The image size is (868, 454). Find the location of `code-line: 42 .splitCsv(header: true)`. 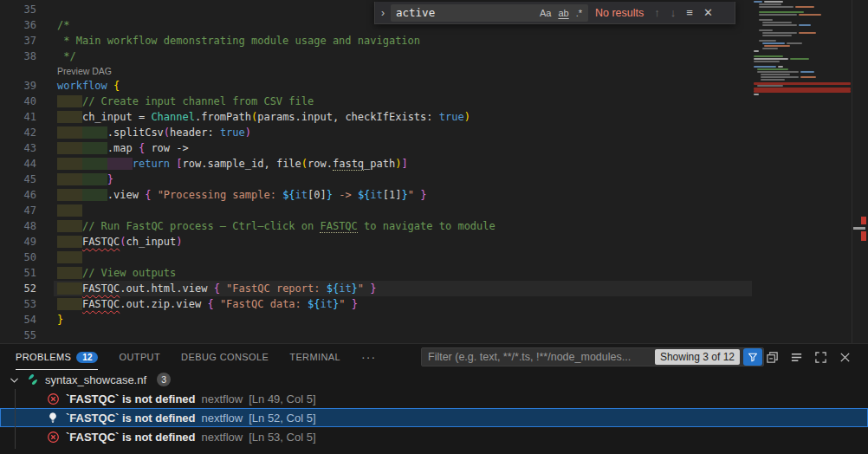

code-line: 42 .splitCsv(header: true) is located at coordinates (376, 133).